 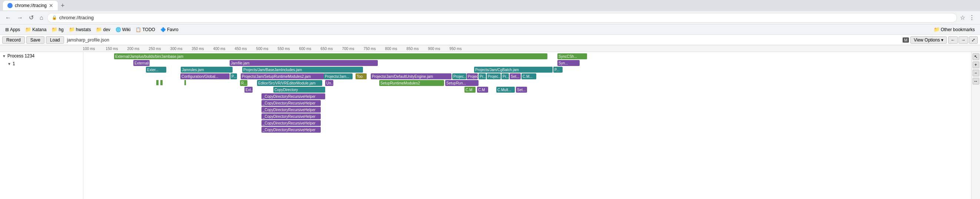 I want to click on trace-bar-jamfile: Jamfile.jam, so click(x=304, y=63).